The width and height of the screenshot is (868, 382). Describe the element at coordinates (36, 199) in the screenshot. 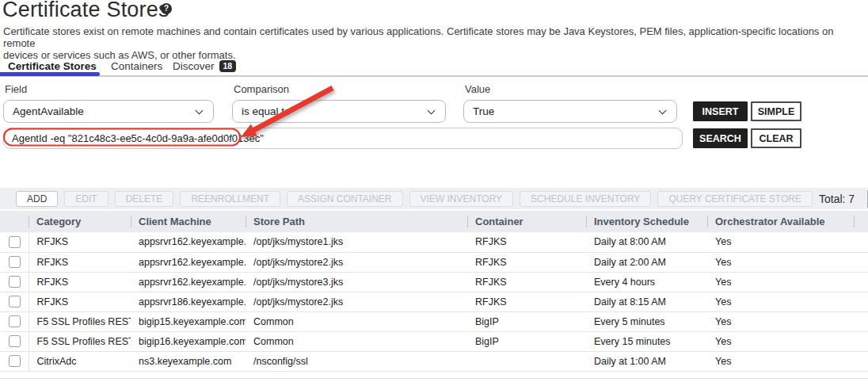

I see `add-button: ADD` at that location.